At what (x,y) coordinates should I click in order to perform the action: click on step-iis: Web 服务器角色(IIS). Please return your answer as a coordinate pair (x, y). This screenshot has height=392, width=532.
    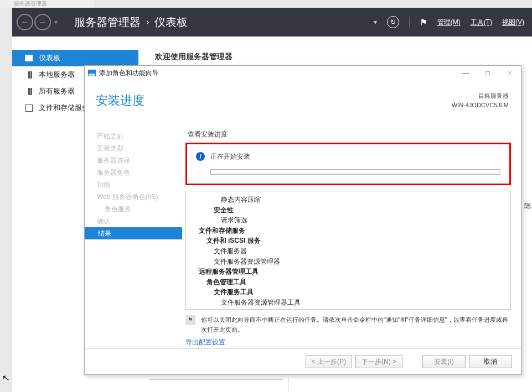
    Looking at the image, I should click on (133, 197).